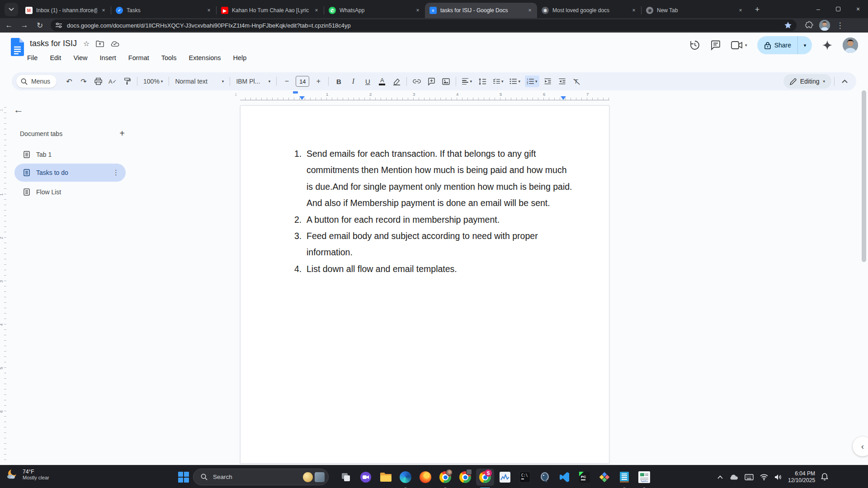  What do you see at coordinates (70, 155) in the screenshot?
I see `doc-tab-item-tab1: Tab 1` at bounding box center [70, 155].